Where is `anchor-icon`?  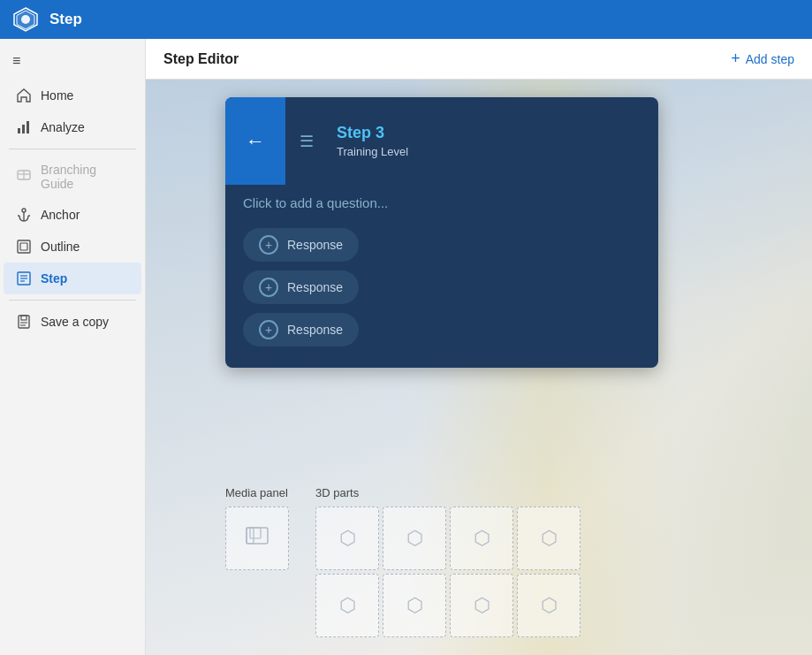
anchor-icon is located at coordinates (24, 215).